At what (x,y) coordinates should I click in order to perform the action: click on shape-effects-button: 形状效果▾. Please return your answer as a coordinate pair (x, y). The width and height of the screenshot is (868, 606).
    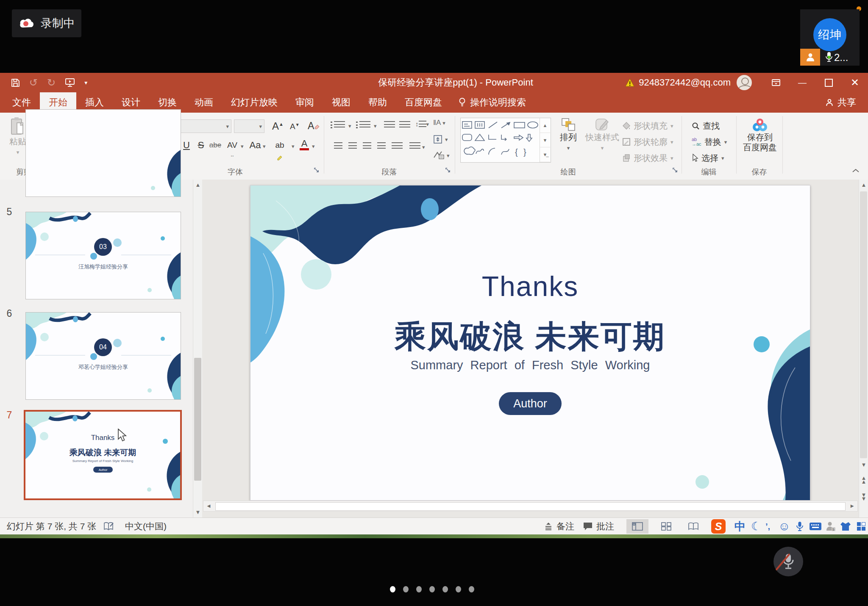
    Looking at the image, I should click on (648, 158).